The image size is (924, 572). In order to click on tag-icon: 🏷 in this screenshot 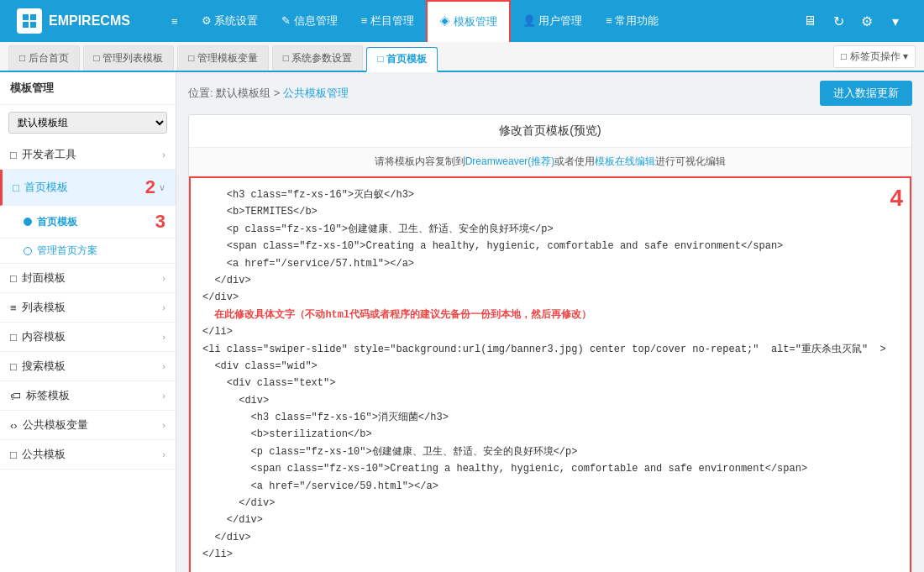, I will do `click(15, 396)`.